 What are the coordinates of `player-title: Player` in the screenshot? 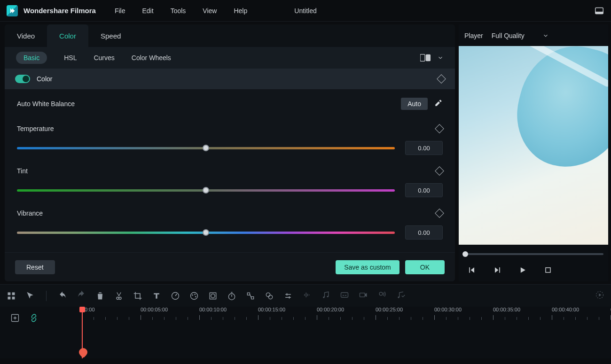 It's located at (474, 36).